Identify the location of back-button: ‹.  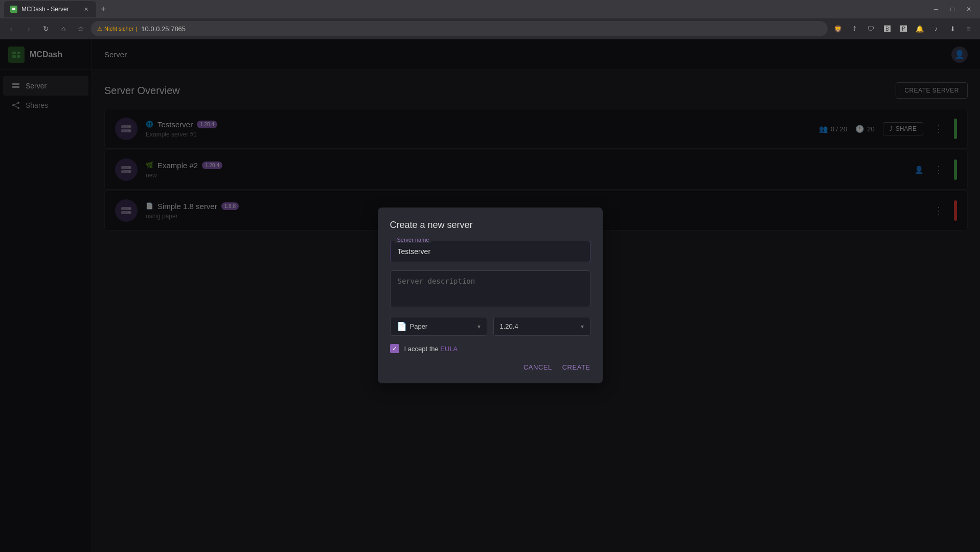
(11, 29).